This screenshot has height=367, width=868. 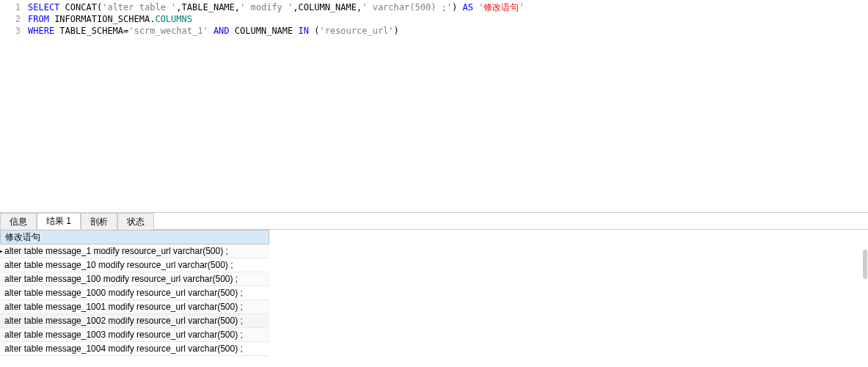 What do you see at coordinates (865, 178) in the screenshot?
I see `vertical-scrollbar` at bounding box center [865, 178].